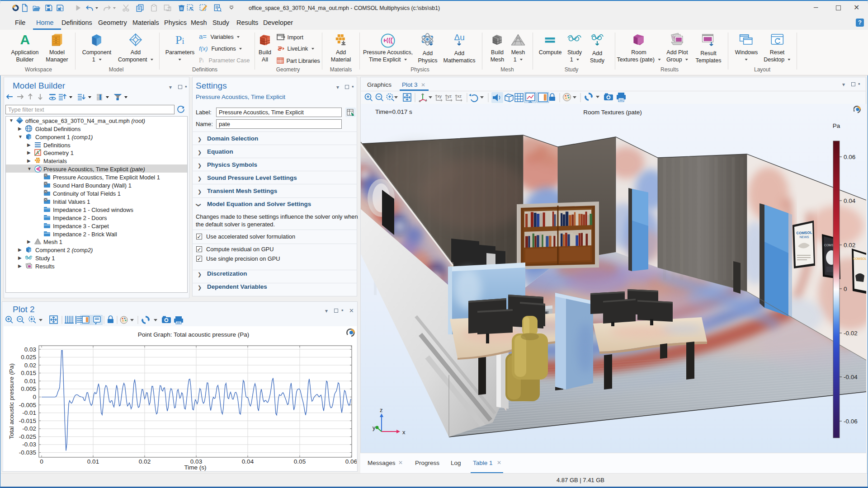  What do you see at coordinates (836, 126) in the screenshot?
I see `svg-text: Pa` at bounding box center [836, 126].